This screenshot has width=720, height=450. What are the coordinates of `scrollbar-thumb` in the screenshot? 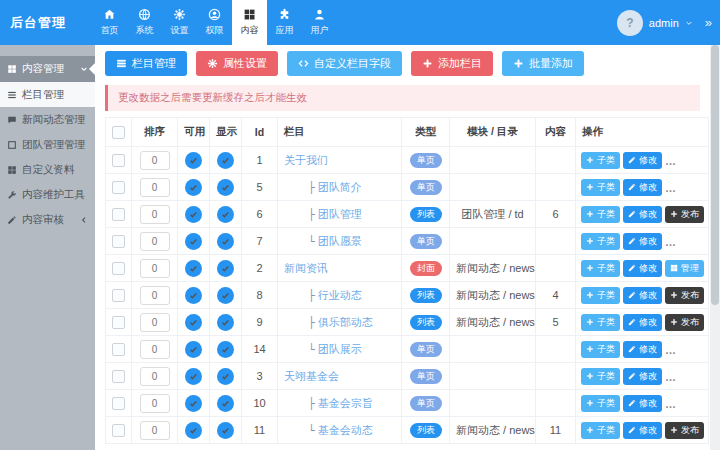 It's located at (715, 175).